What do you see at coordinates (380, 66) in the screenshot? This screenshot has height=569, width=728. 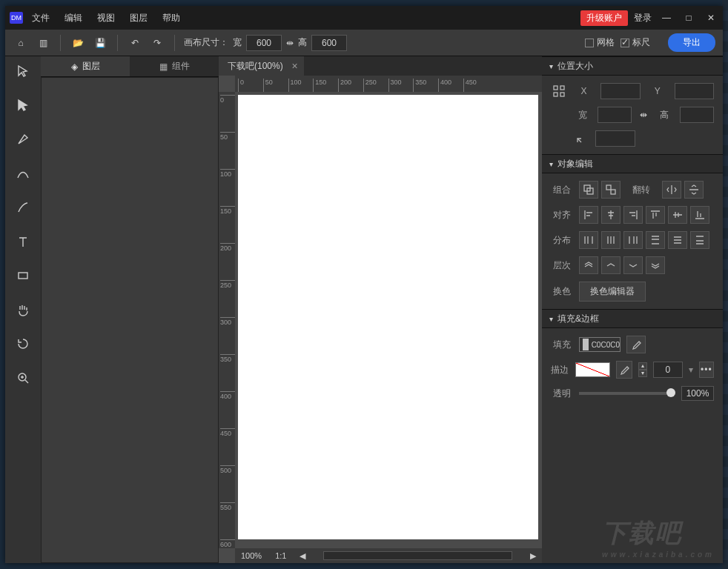 I see `document-tabs: 下载吧(100%) ×` at bounding box center [380, 66].